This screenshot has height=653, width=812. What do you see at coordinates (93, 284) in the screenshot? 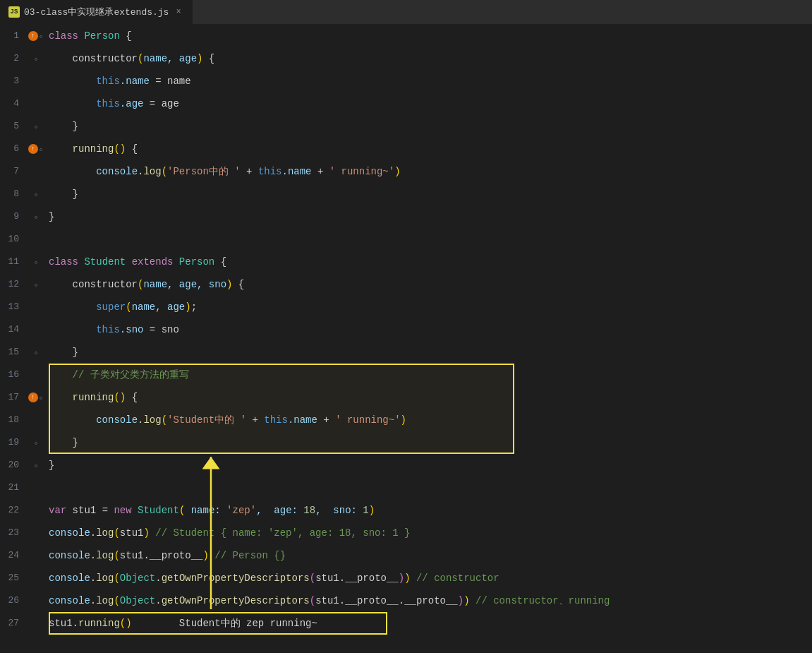
I see `token: constructor` at bounding box center [93, 284].